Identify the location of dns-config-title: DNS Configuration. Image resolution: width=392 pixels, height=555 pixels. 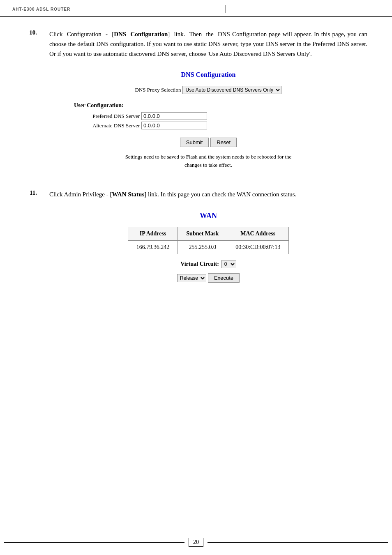
(208, 75).